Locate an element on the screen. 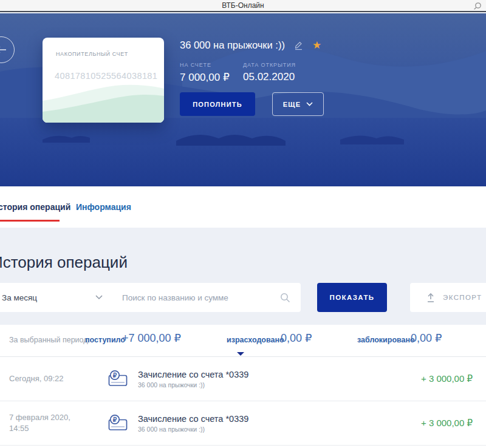 Image resolution: width=486 pixels, height=448 pixels. period-dropdown: За месяц is located at coordinates (56, 297).